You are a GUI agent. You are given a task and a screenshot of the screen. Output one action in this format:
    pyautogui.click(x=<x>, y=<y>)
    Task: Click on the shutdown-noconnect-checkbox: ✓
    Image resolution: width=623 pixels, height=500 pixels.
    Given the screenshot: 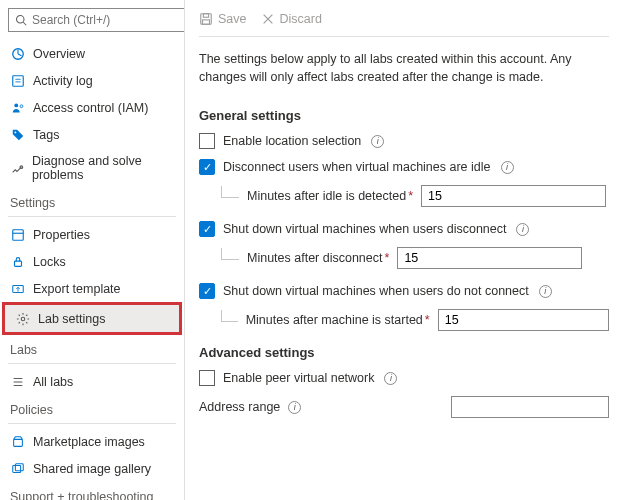 What is the action you would take?
    pyautogui.click(x=207, y=291)
    